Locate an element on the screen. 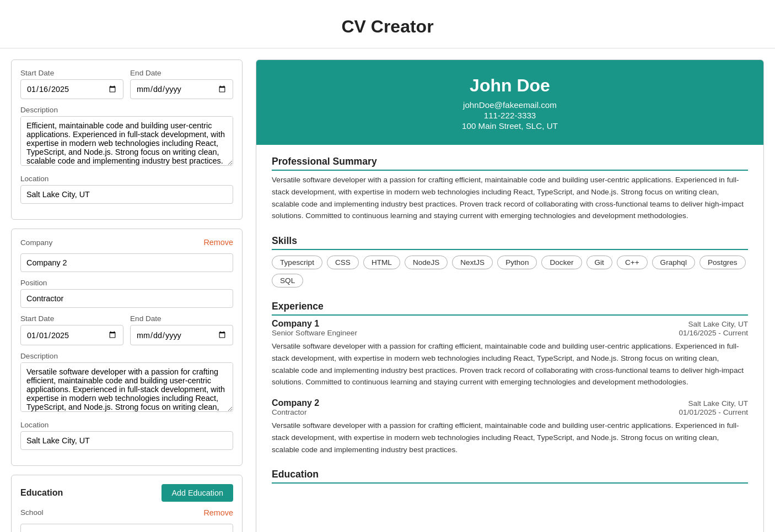  exp1-end-date-input is located at coordinates (182, 89).